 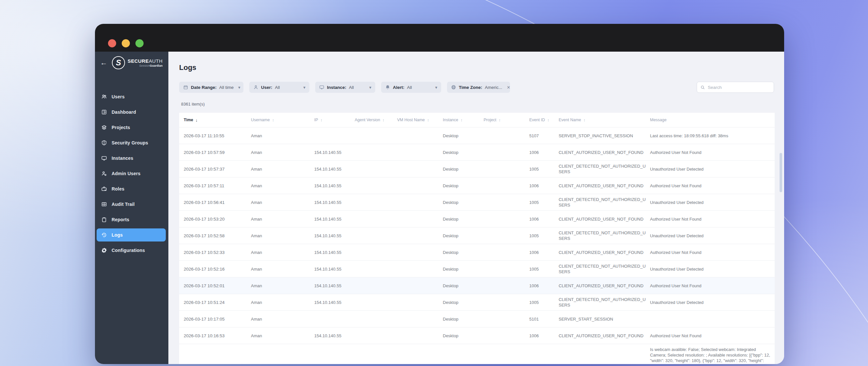 What do you see at coordinates (712, 120) in the screenshot?
I see `column-header-message: Message` at bounding box center [712, 120].